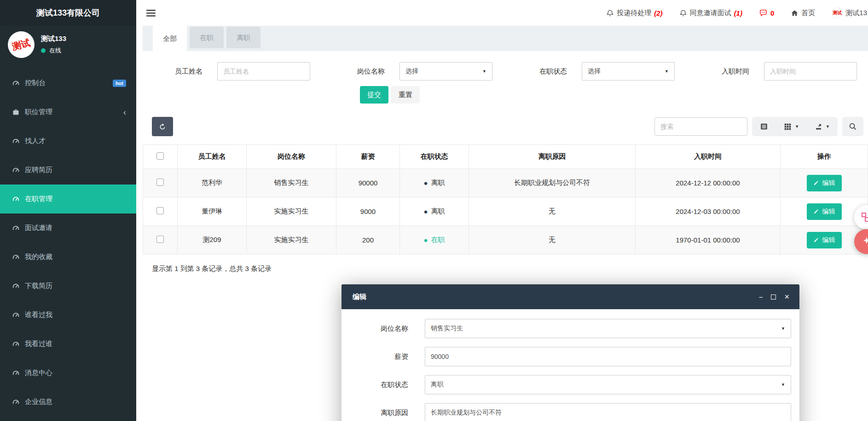 This screenshot has width=868, height=421. Describe the element at coordinates (763, 13) in the screenshot. I see `comments-icon` at that location.